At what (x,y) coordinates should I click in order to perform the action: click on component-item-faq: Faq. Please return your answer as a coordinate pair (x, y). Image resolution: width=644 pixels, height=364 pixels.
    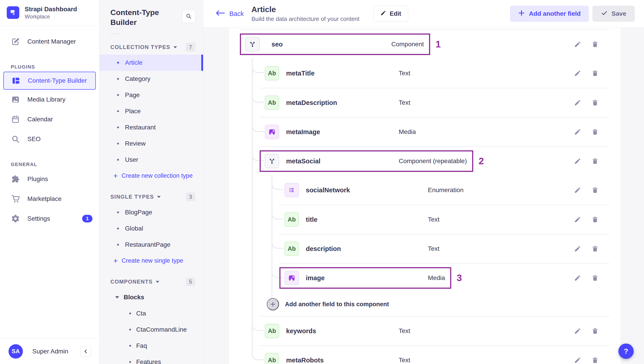
    Looking at the image, I should click on (151, 346).